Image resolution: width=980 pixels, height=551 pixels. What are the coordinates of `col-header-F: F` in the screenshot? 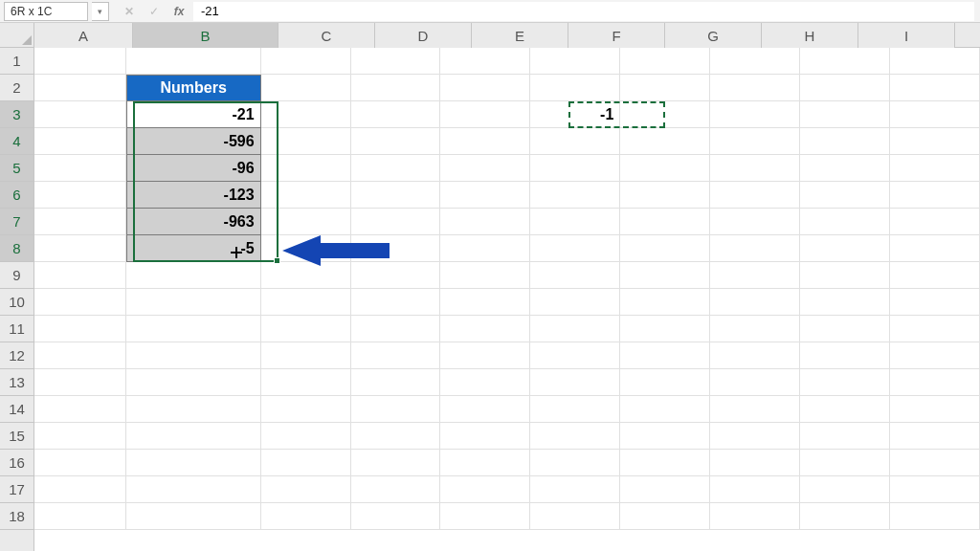 It's located at (616, 35).